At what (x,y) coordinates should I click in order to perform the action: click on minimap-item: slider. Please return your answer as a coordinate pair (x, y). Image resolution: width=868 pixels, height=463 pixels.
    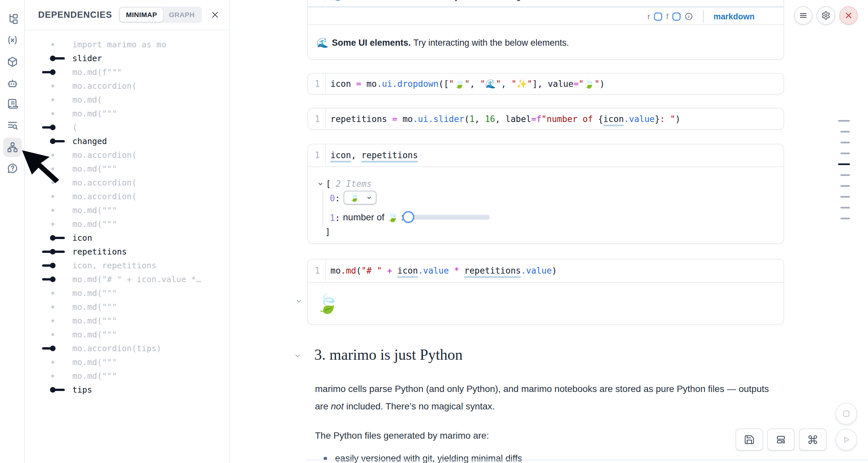
    Looking at the image, I should click on (127, 58).